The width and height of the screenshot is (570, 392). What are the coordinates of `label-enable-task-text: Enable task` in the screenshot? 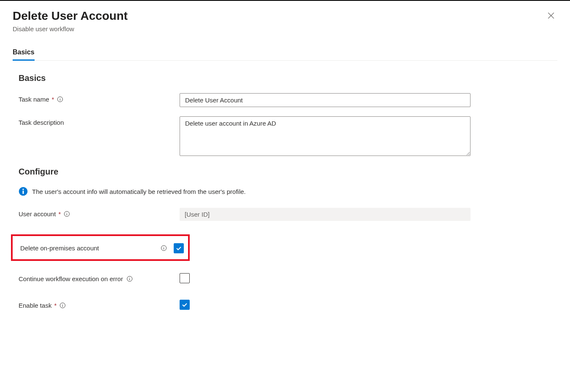 It's located at (35, 305).